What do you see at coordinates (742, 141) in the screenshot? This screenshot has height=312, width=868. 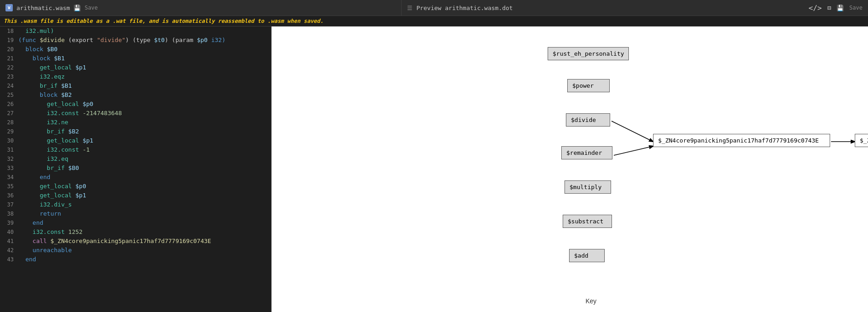 I see `node-panic-fn: $_ZN4core9panicking5panic17haf7d7779169c…` at bounding box center [742, 141].